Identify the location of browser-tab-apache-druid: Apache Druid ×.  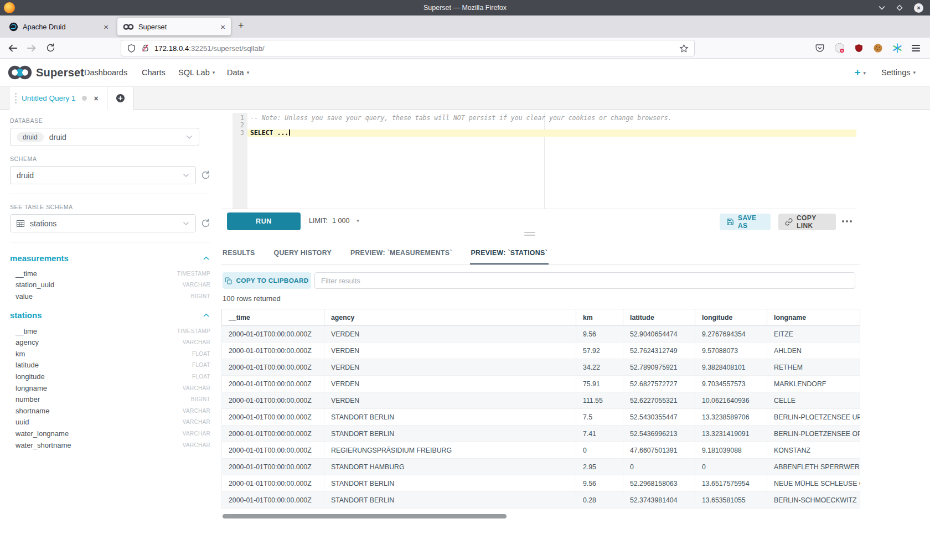
(59, 27).